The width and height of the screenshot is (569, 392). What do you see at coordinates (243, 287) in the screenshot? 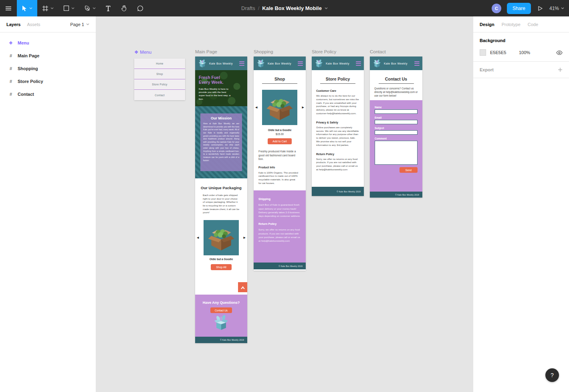
I see `scroll-to-top-button` at bounding box center [243, 287].